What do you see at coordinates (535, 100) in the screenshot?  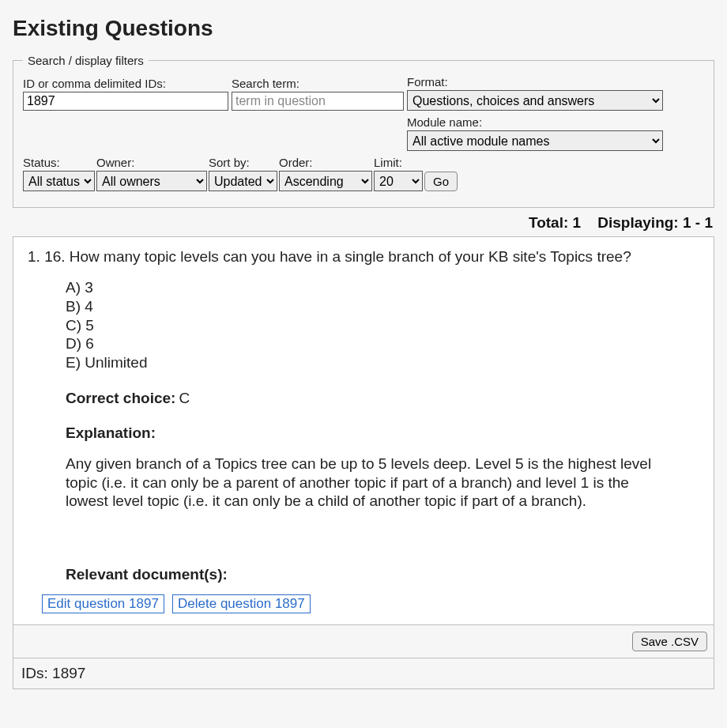 I see `format-select: Questions, choices and answers` at bounding box center [535, 100].